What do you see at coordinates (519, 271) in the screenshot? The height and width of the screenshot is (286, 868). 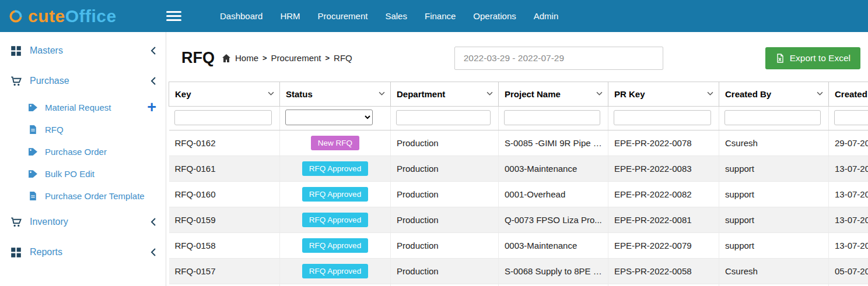 I see `table-row: RFQ-0157 RFQ Approved Production S-0068 …` at bounding box center [519, 271].